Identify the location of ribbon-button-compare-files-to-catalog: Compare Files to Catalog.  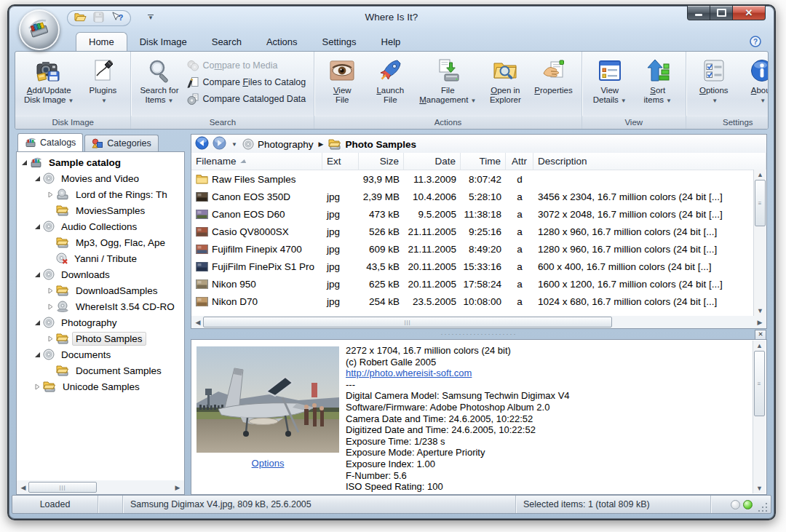
(247, 82).